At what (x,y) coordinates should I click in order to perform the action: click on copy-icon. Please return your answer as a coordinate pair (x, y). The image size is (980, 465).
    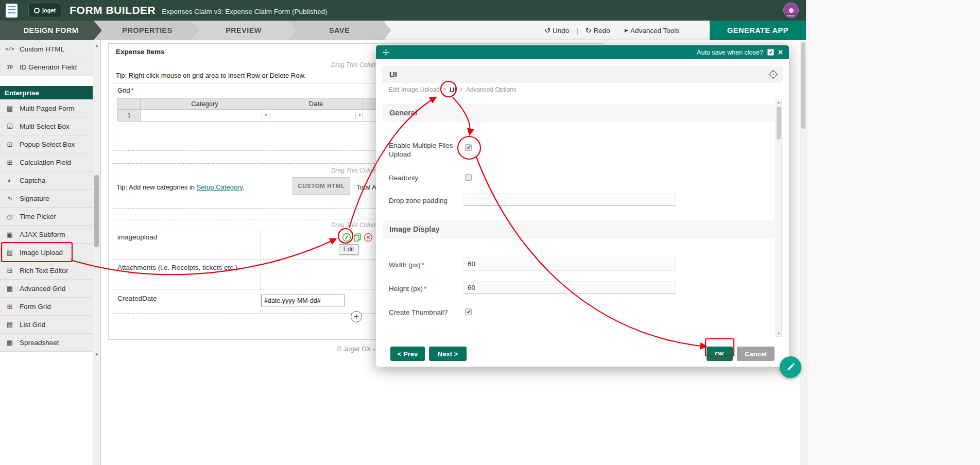
    Looking at the image, I should click on (357, 237).